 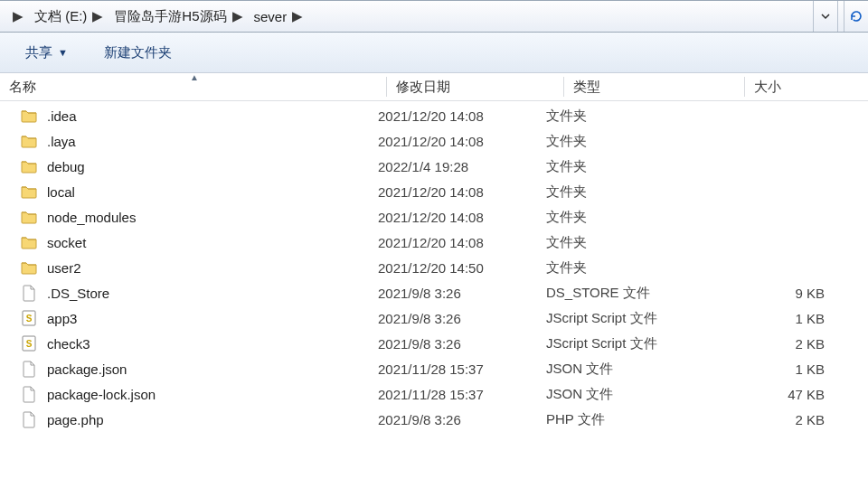 I want to click on new-folder-button: 新建文件夹, so click(x=137, y=52).